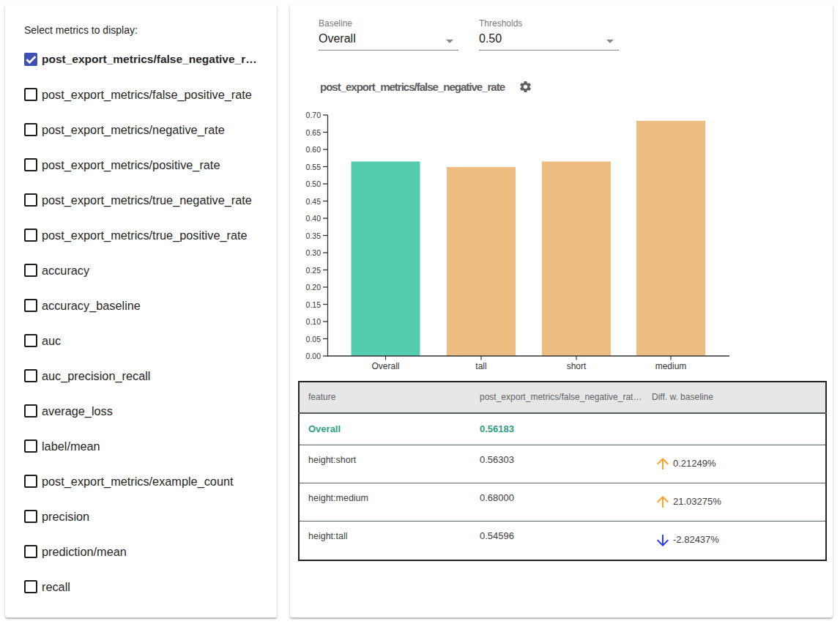 This screenshot has width=840, height=627. Describe the element at coordinates (313, 133) in the screenshot. I see `svg-text: 0.65` at that location.